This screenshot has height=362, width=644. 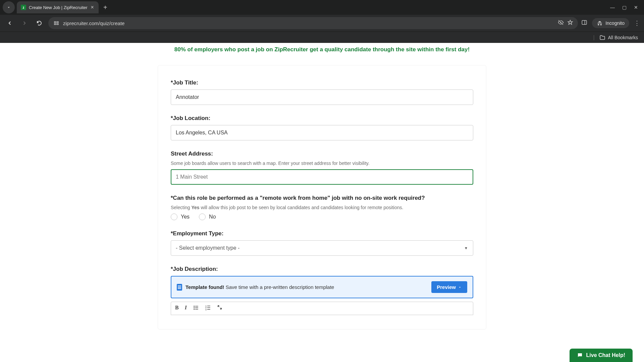 I want to click on label-street-address: Street Address:, so click(x=322, y=154).